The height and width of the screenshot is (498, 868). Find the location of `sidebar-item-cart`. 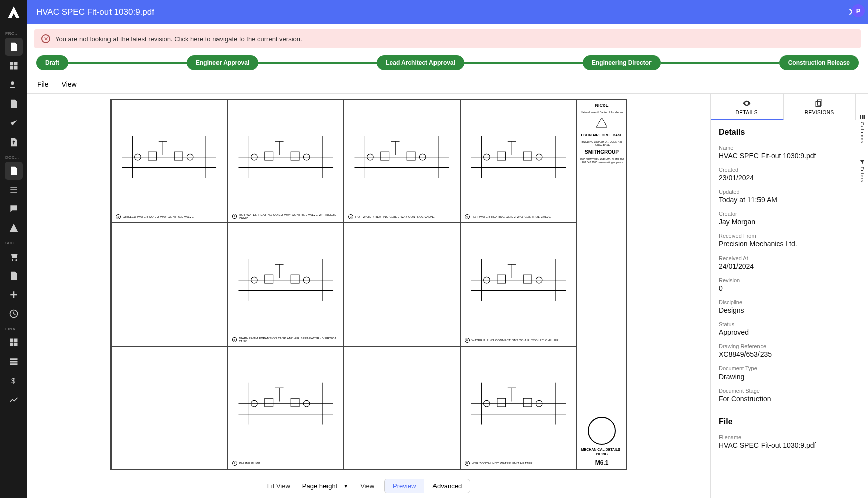

sidebar-item-cart is located at coordinates (14, 257).